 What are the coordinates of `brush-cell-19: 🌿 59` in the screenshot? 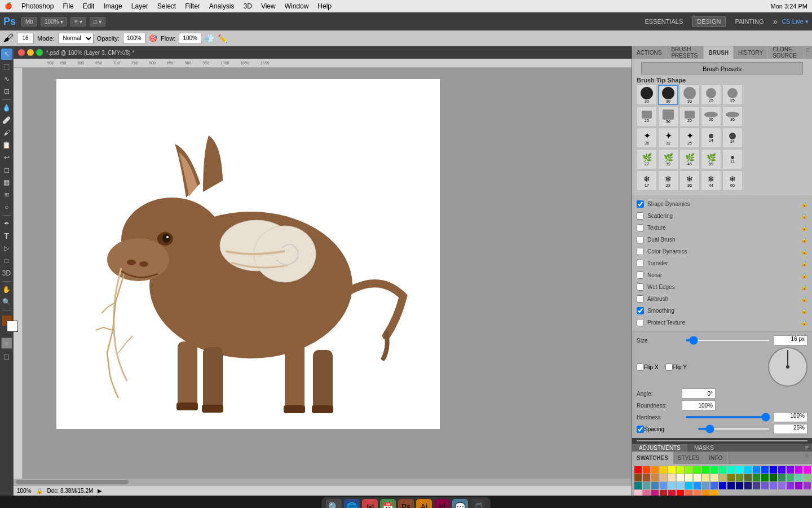 It's located at (711, 159).